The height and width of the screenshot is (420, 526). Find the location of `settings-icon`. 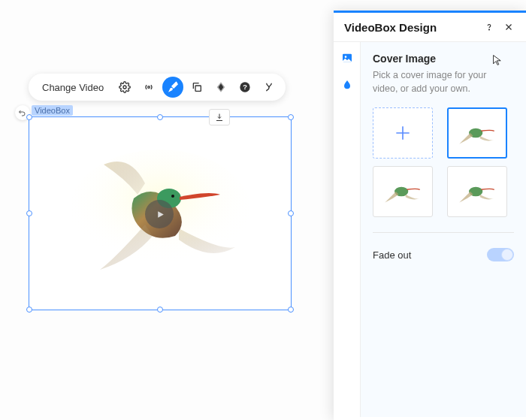

settings-icon is located at coordinates (125, 87).